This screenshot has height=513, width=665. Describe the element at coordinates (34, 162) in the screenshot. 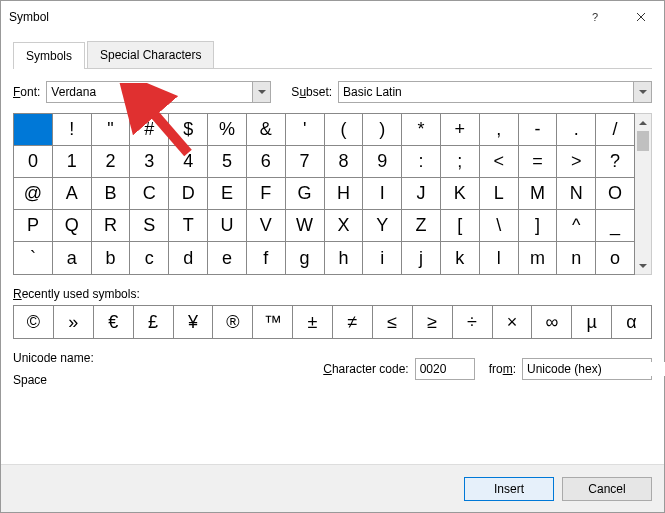

I see `symbol-cell: 0` at that location.